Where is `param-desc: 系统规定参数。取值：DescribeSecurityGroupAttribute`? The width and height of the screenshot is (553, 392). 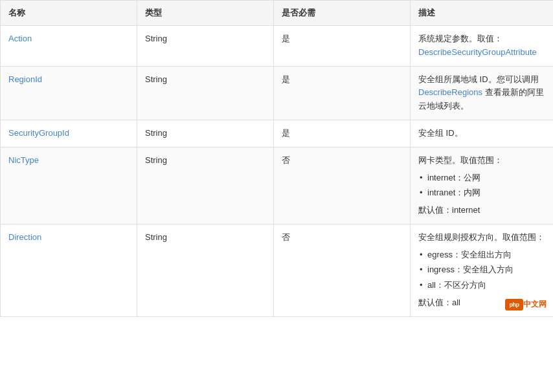
param-desc: 系统规定参数。取值：DescribeSecurityGroupAttribute is located at coordinates (482, 47).